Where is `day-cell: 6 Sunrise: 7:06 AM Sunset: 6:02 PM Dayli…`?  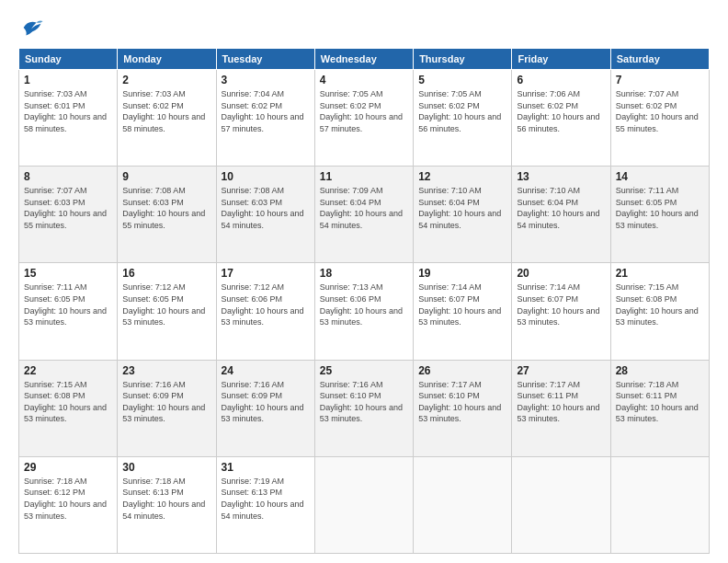 day-cell: 6 Sunrise: 7:06 AM Sunset: 6:02 PM Dayli… is located at coordinates (561, 118).